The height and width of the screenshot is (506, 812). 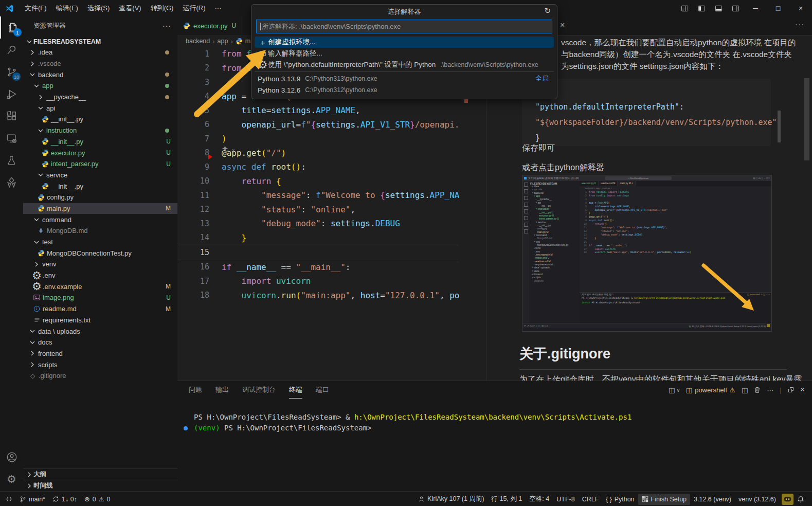 What do you see at coordinates (404, 53) in the screenshot?
I see `quickpick-item-1: 输入解释器路径...` at bounding box center [404, 53].